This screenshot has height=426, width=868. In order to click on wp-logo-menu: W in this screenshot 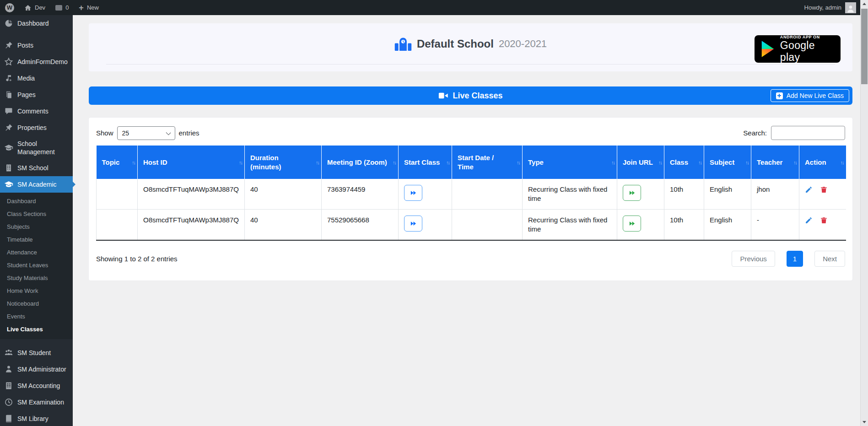, I will do `click(10, 7)`.